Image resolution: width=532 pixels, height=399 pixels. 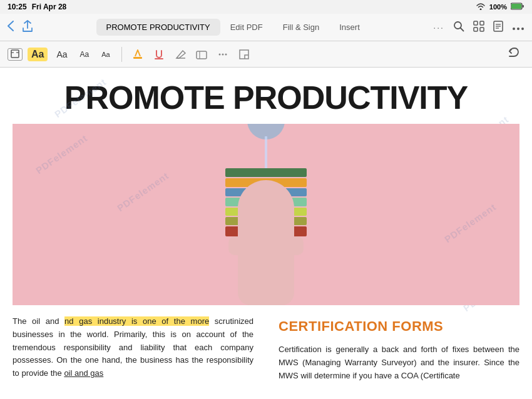 I want to click on sticky-note-icon, so click(x=244, y=54).